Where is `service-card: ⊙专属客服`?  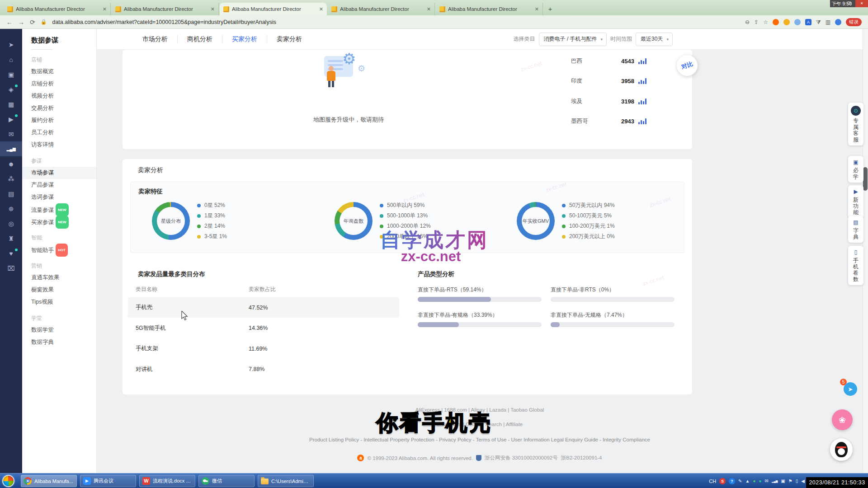 service-card: ⊙专属客服 is located at coordinates (856, 124).